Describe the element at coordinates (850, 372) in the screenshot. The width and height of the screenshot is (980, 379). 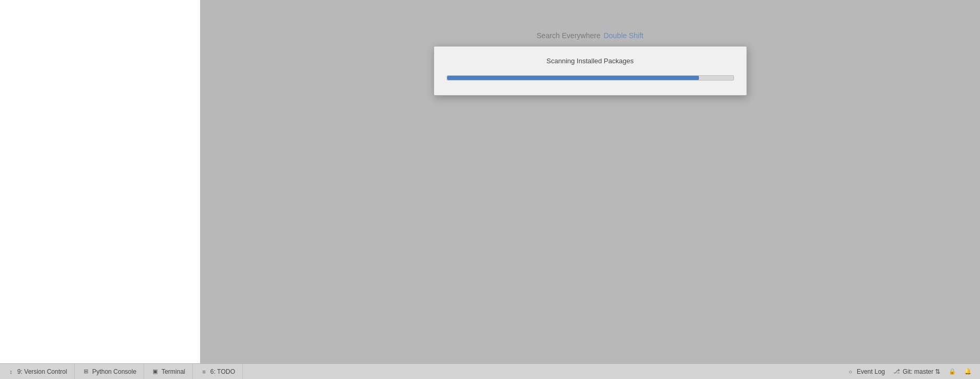
I see `event-log-icon: ○` at that location.